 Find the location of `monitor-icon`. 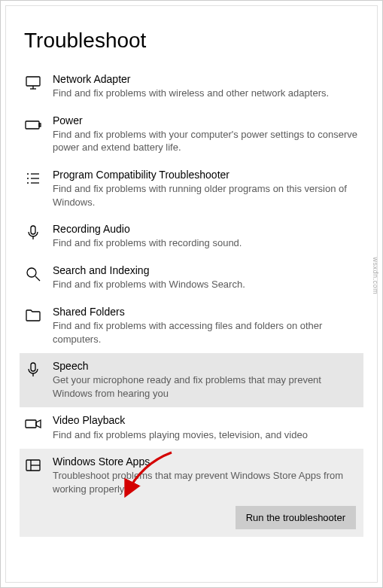

monitor-icon is located at coordinates (33, 83).